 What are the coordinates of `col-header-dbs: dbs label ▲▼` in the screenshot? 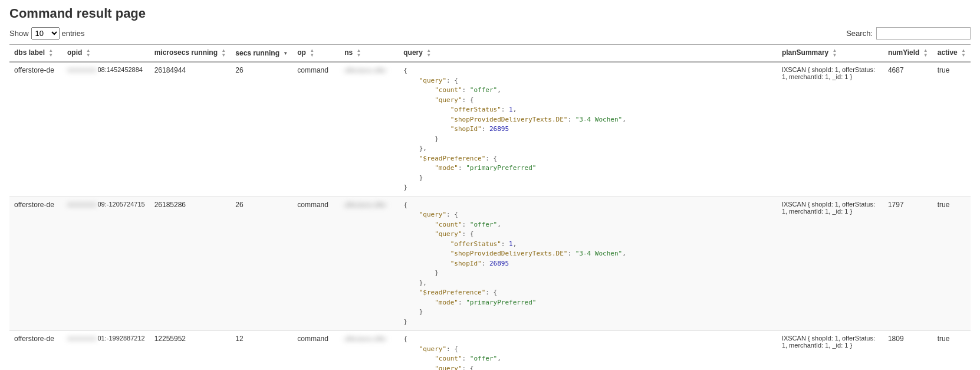 It's located at (36, 54).